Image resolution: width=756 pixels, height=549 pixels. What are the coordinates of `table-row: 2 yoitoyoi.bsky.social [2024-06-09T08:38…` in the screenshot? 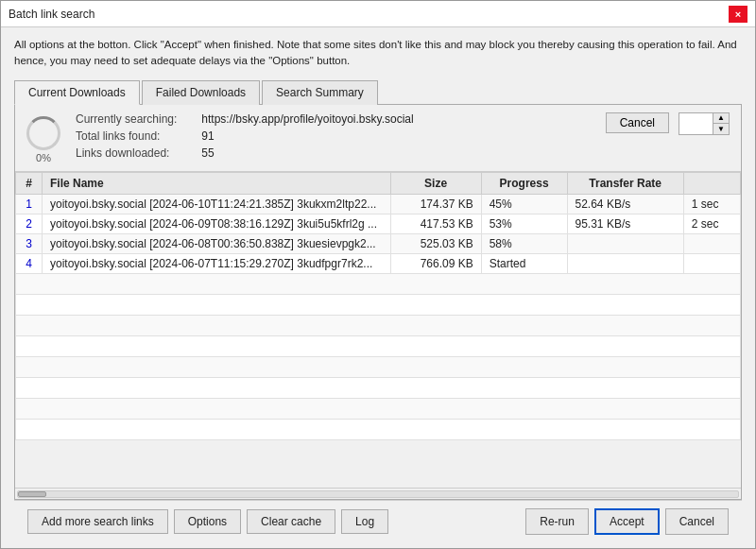 It's located at (378, 223).